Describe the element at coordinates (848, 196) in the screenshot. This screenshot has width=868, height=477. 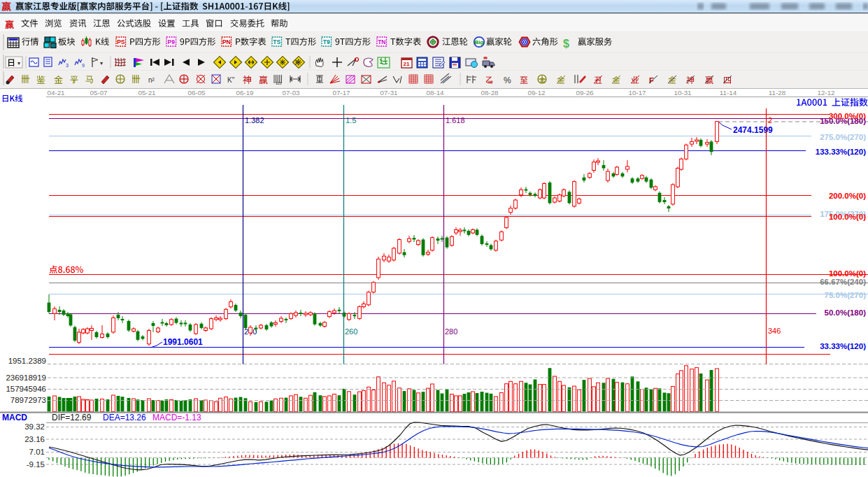
I see `svg-text: 200.0%(0)` at that location.